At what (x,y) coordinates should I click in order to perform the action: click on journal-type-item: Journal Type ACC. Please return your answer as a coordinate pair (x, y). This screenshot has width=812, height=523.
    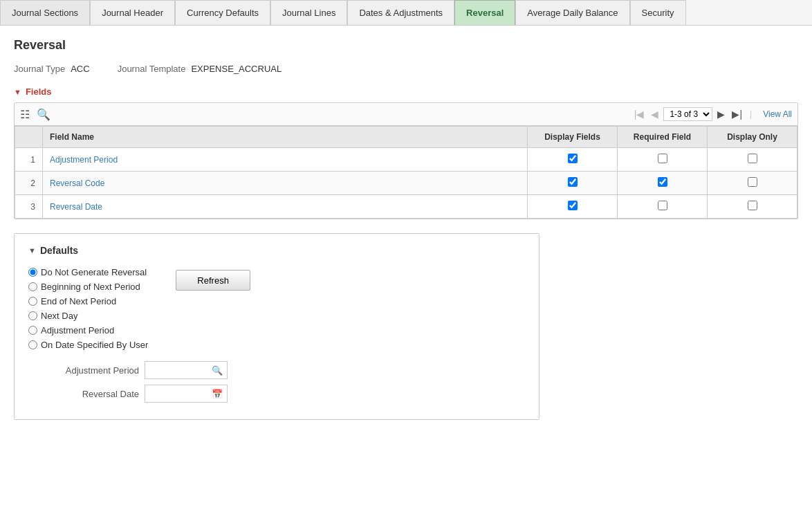
    Looking at the image, I should click on (52, 69).